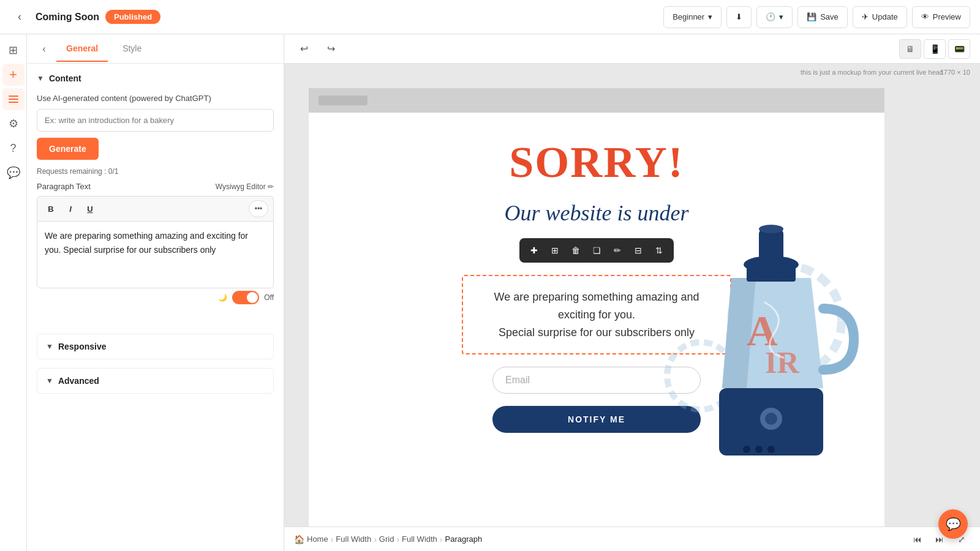  Describe the element at coordinates (632, 49) in the screenshot. I see `canvas-toolbar: ↩ ↪ 🖥 📱 📟` at that location.